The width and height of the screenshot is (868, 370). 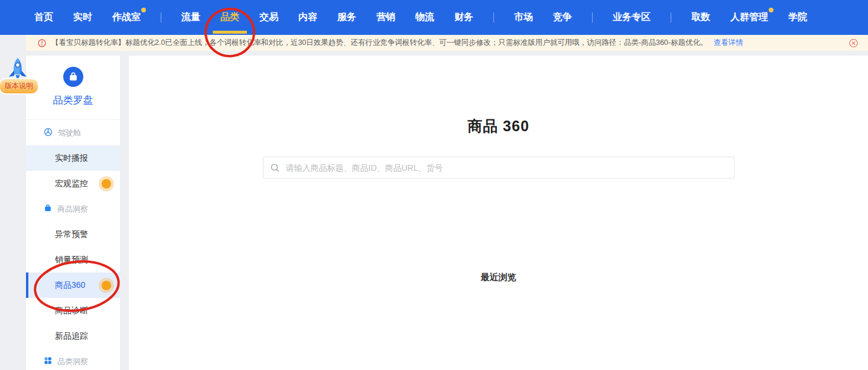 I want to click on version-tag: 版本说明, so click(x=19, y=86).